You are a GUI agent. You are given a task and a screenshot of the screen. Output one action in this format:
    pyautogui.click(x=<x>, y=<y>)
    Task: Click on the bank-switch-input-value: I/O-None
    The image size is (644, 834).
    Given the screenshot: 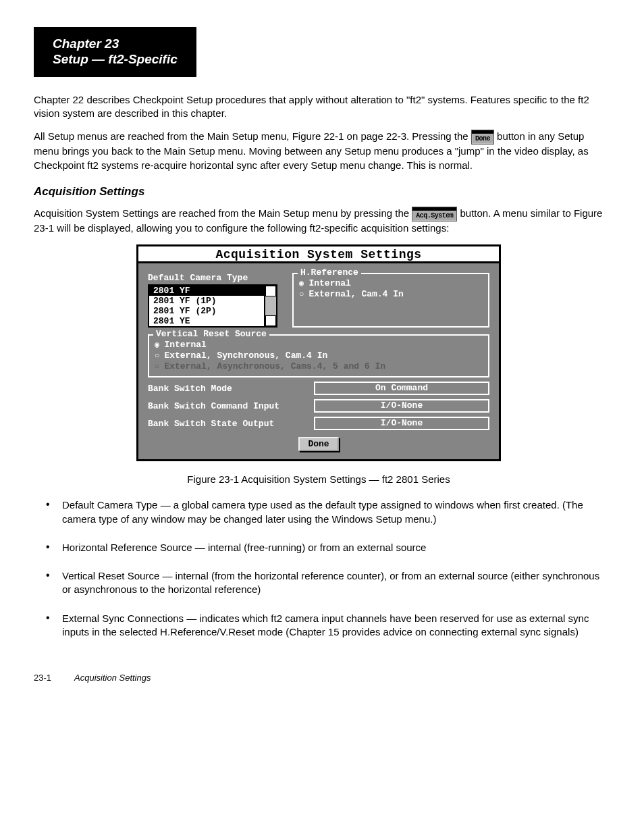 What is the action you would take?
    pyautogui.click(x=402, y=406)
    